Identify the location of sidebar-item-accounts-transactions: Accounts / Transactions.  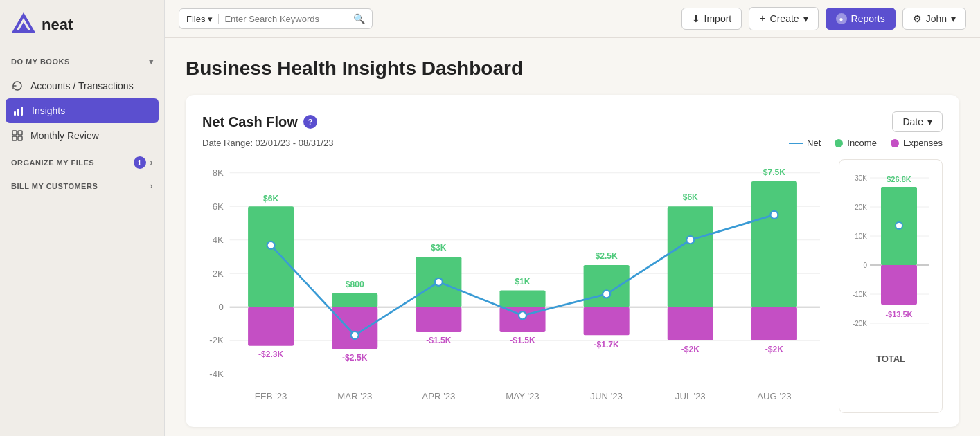
(82, 86).